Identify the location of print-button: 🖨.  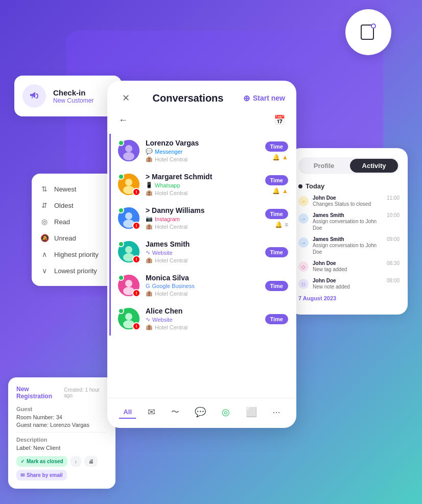
(91, 462).